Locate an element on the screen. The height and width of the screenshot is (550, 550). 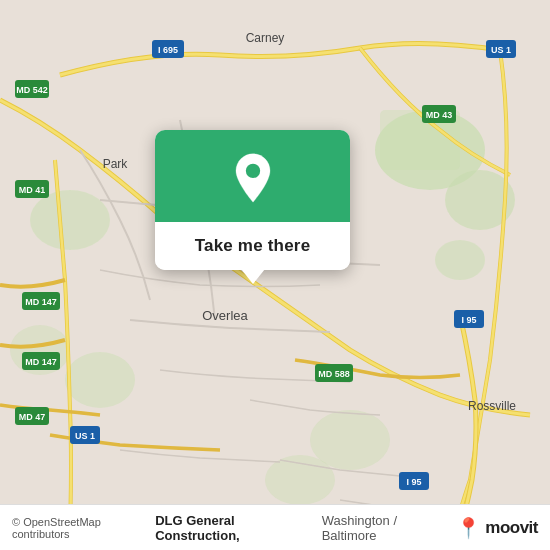
svg-text: MD 41 is located at coordinates (32, 190).